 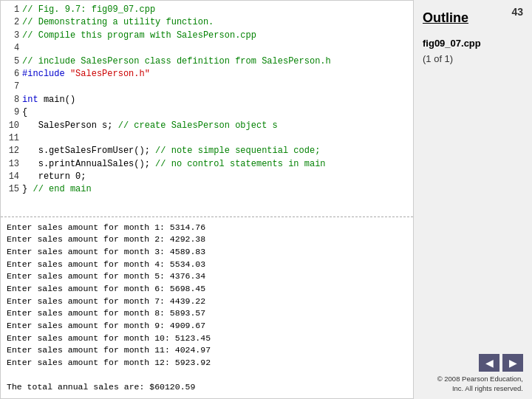 I want to click on output-line, so click(x=207, y=375).